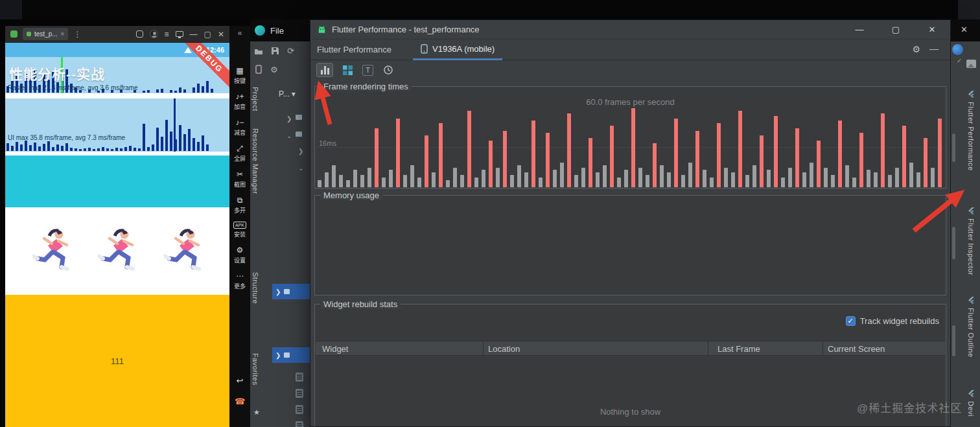  What do you see at coordinates (347, 70) in the screenshot?
I see `performance-overlay-toggle-button` at bounding box center [347, 70].